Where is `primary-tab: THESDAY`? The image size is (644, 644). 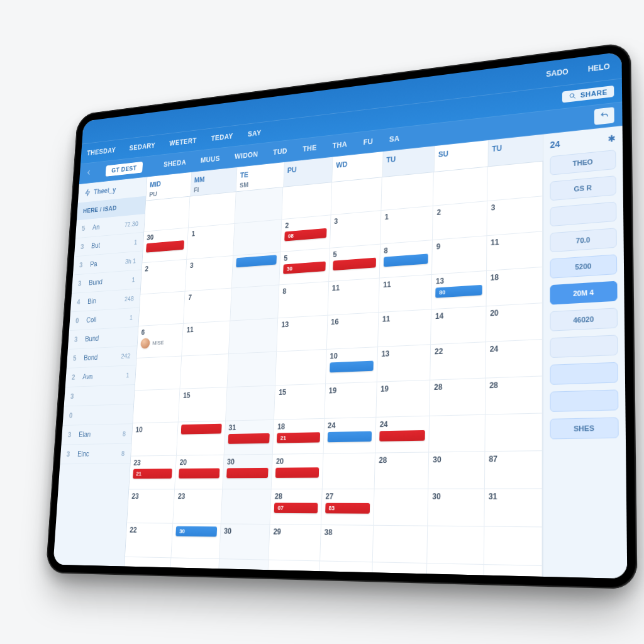
primary-tab: THESDAY is located at coordinates (101, 151).